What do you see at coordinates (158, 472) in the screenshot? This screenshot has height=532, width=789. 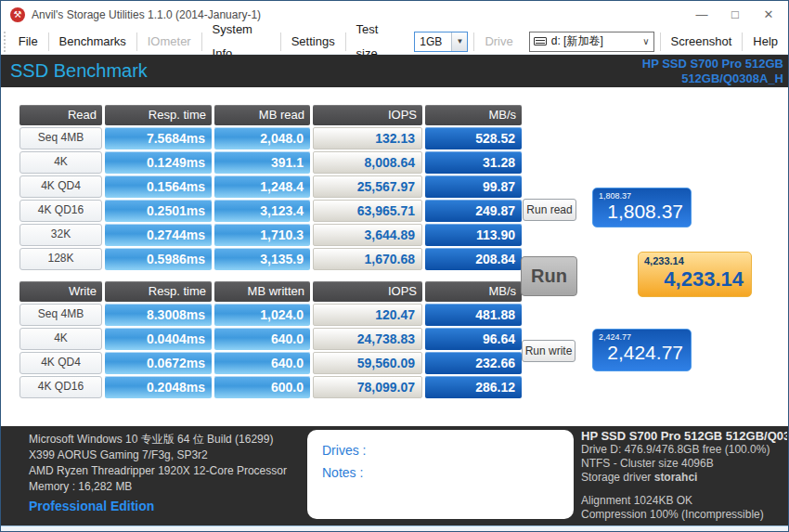 I see `cpu-line: AMD Ryzen Threadripper 1920X 12-Core Pro…` at bounding box center [158, 472].